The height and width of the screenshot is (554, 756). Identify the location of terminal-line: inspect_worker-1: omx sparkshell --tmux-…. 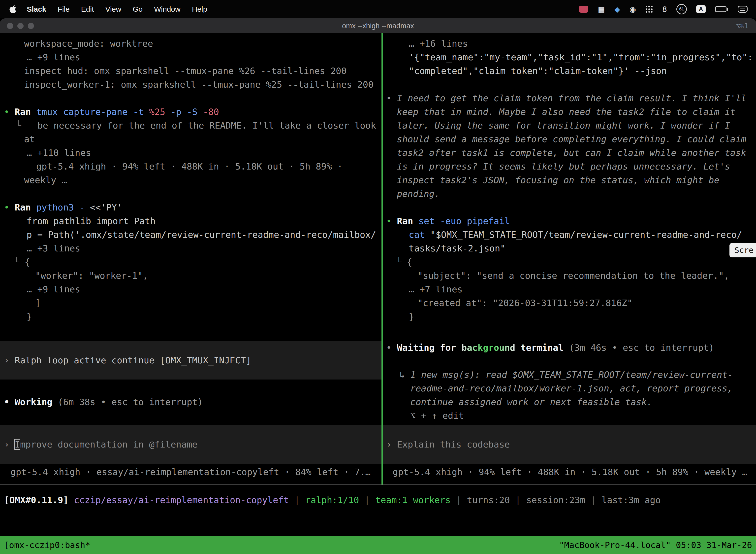
(193, 85).